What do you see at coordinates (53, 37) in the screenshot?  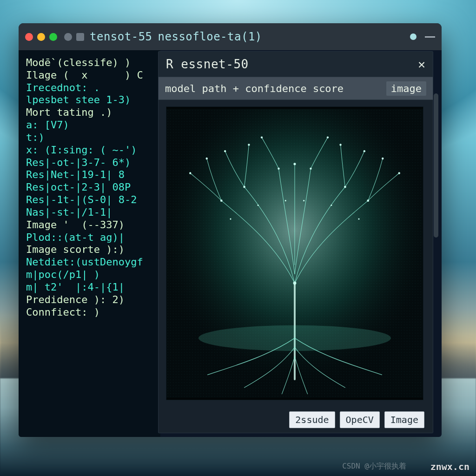 I see `zoom-icon` at bounding box center [53, 37].